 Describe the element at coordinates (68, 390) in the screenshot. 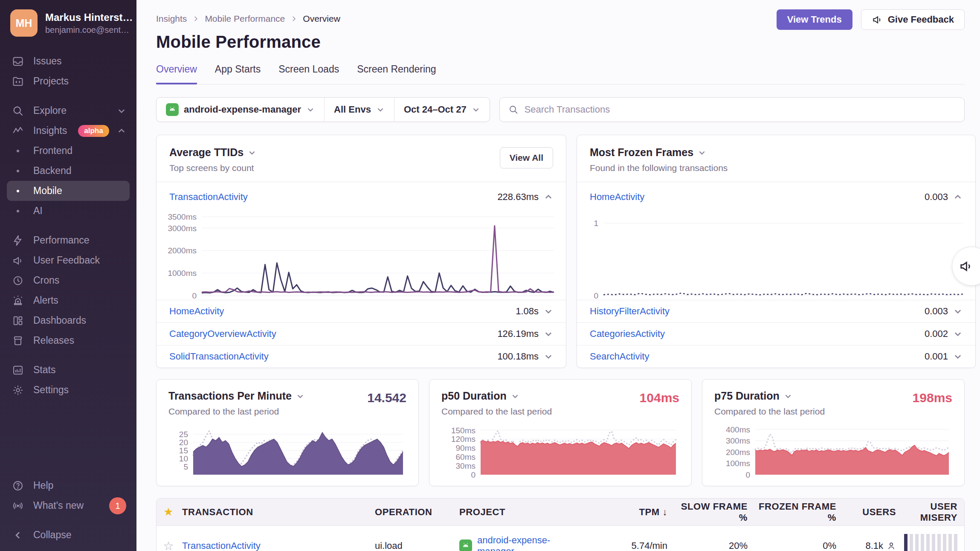

I see `sidebar-item-settings: Settings` at that location.